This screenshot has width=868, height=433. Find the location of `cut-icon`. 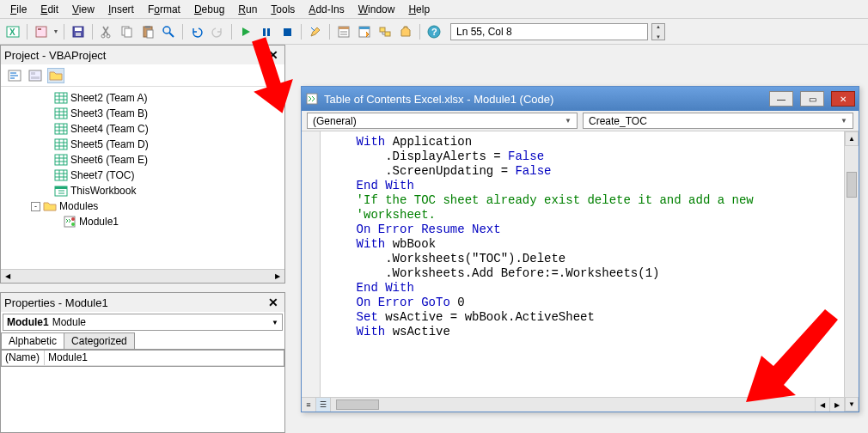

cut-icon is located at coordinates (107, 32).